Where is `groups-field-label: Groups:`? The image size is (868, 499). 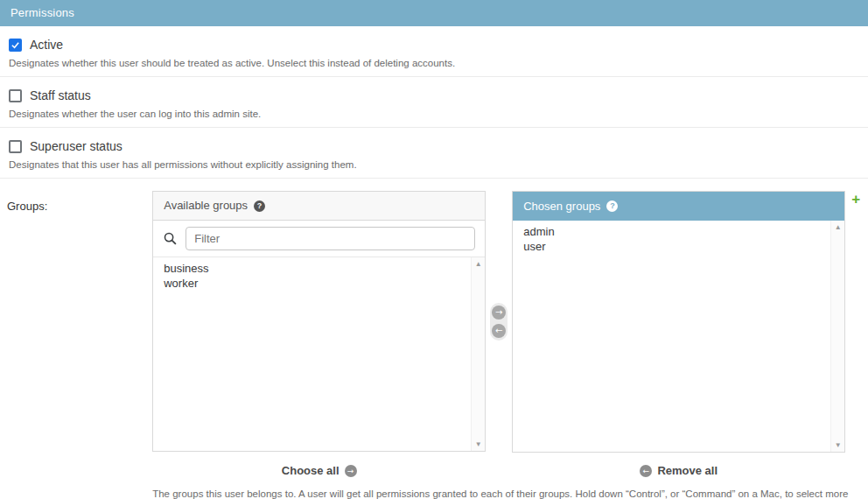
groups-field-label: Groups: is located at coordinates (80, 201).